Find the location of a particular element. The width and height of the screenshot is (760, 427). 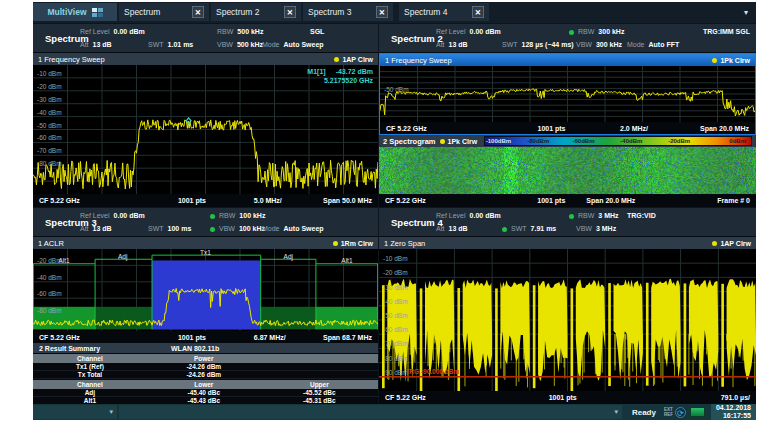

channel-label-adj: Adj is located at coordinates (288, 256).